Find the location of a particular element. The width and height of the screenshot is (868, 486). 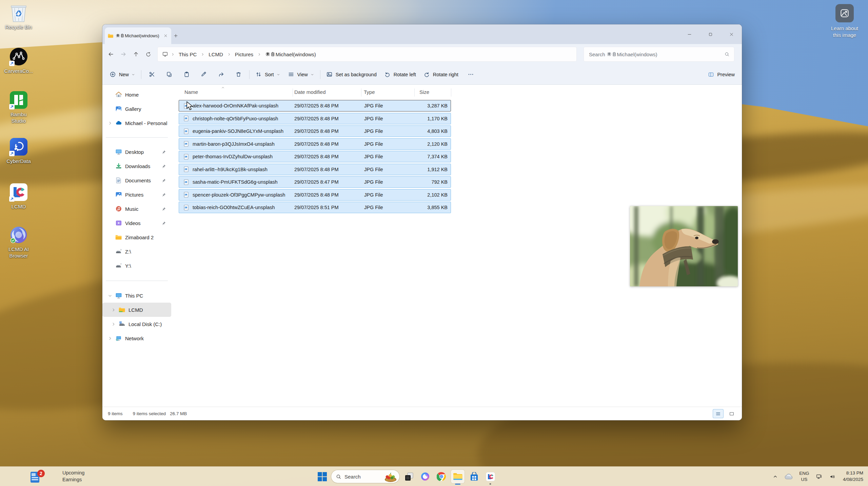

desktop-icon-bambu-studio: Bambu Studio is located at coordinates (19, 107).